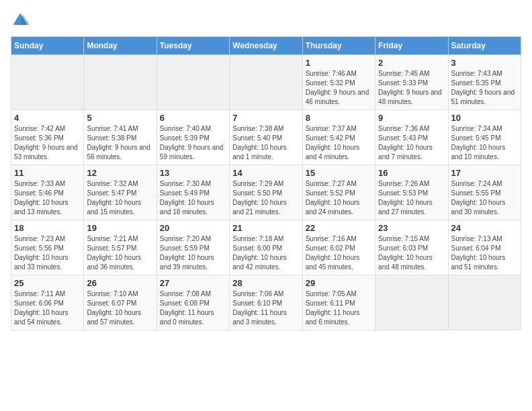 Image resolution: width=532 pixels, height=411 pixels. I want to click on day-info: Sunrise: 7:24 AM Sunset: 5:55 PM Dayligh…, so click(485, 198).